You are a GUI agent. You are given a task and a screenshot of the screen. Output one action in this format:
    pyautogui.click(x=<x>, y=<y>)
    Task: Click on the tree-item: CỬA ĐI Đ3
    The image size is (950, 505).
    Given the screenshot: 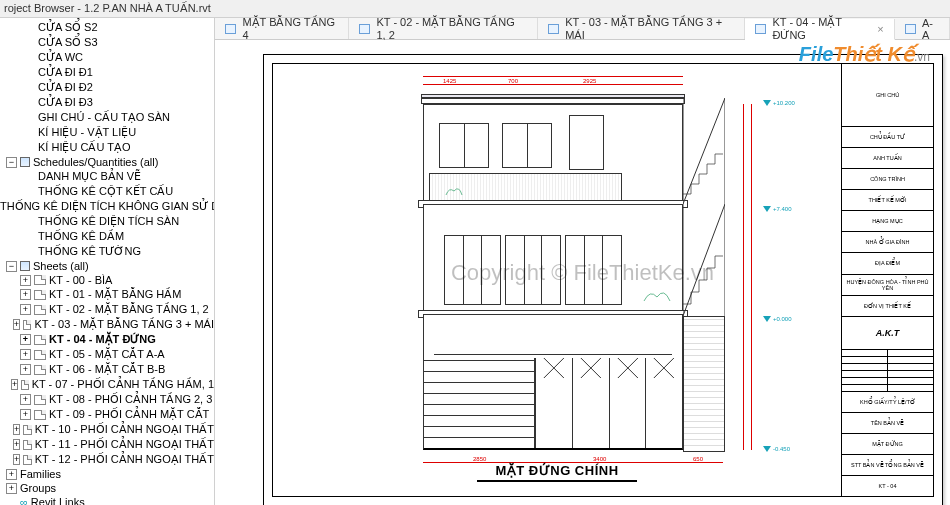 What is the action you would take?
    pyautogui.click(x=107, y=102)
    